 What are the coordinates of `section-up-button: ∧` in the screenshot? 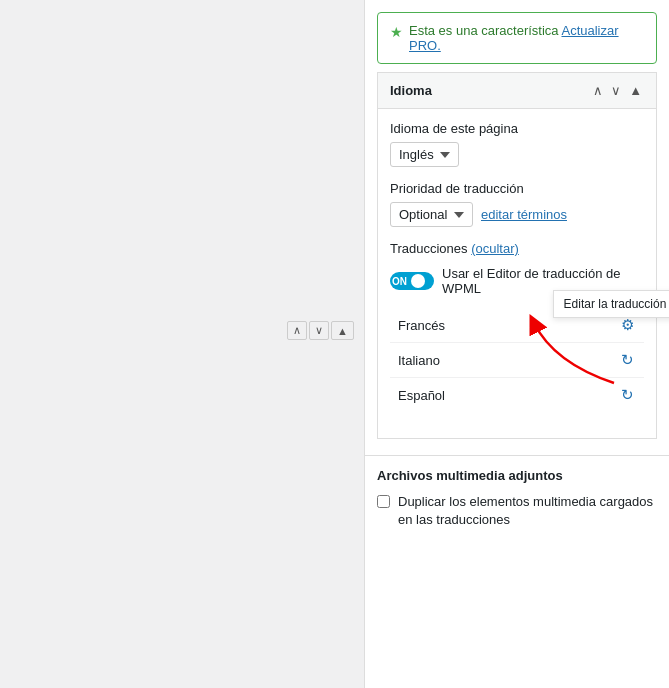 It's located at (598, 90).